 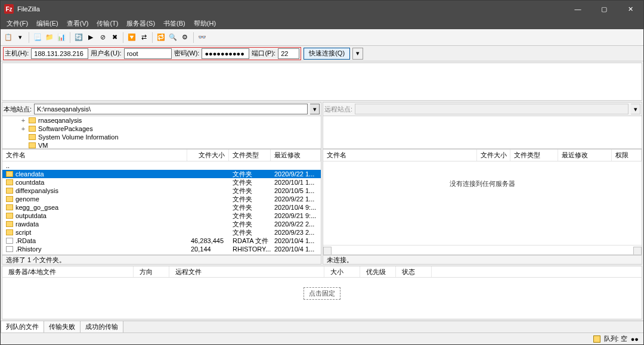 I want to click on queue-body: 点击固定, so click(x=322, y=299).